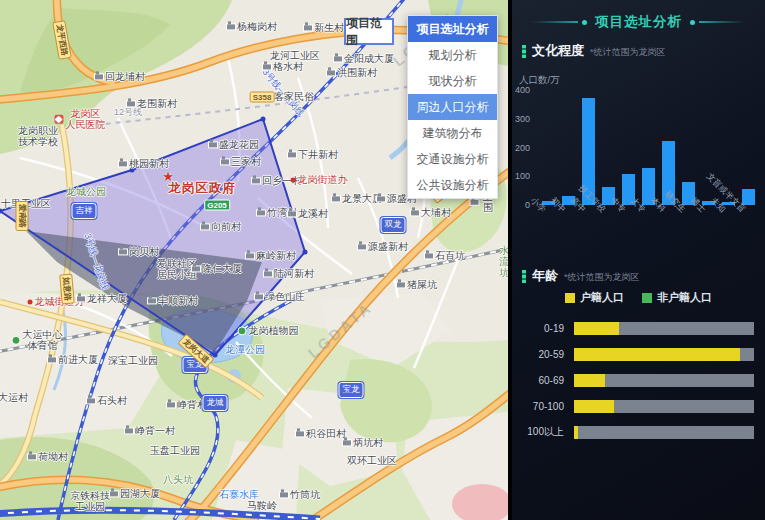 This screenshot has height=520, width=765. Describe the element at coordinates (545, 276) in the screenshot. I see `age-section-title: 年龄` at that location.